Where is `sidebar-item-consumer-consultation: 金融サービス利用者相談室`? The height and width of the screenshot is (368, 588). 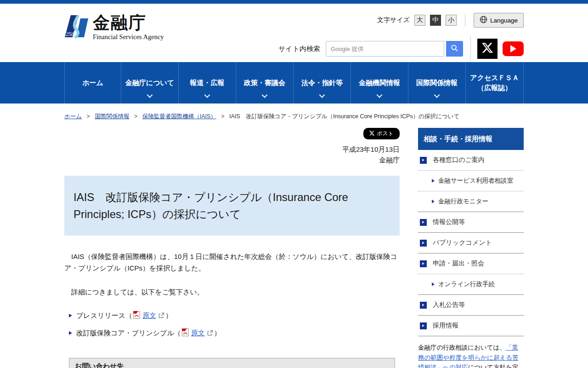 sidebar-item-consumer-consultation: 金融サービス利用者相談室 is located at coordinates (471, 181).